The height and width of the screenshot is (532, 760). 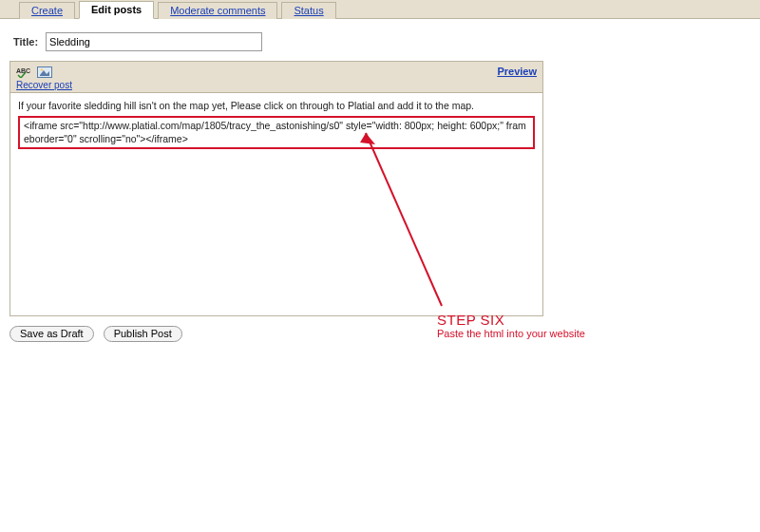 I want to click on body-intro-text: If your favorite sledding hill isn't on …, so click(x=276, y=105).